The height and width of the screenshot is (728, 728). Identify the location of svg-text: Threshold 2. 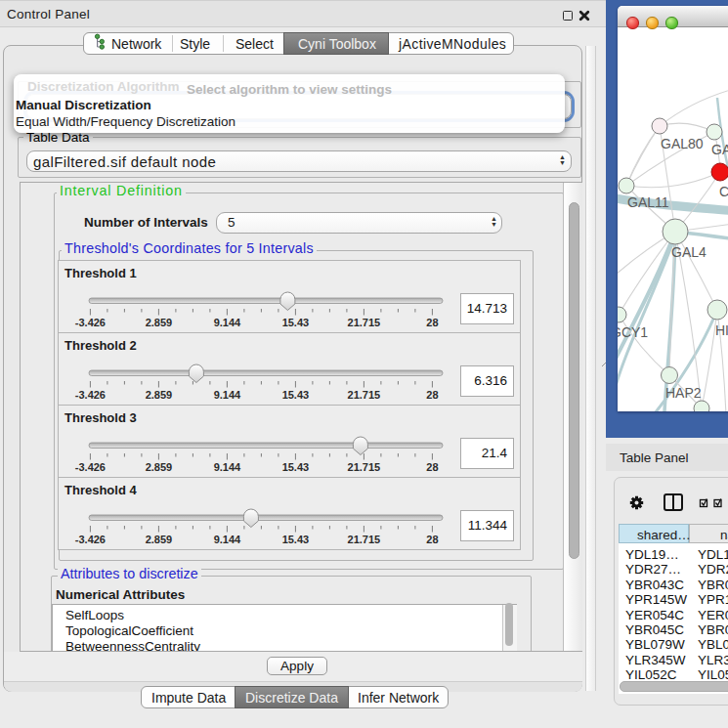
(101, 346).